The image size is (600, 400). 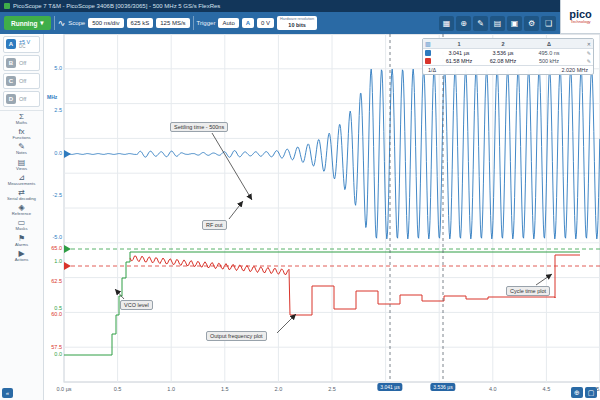 What do you see at coordinates (54, 249) in the screenshot?
I see `red-y-axis-label: 65.0` at bounding box center [54, 249].